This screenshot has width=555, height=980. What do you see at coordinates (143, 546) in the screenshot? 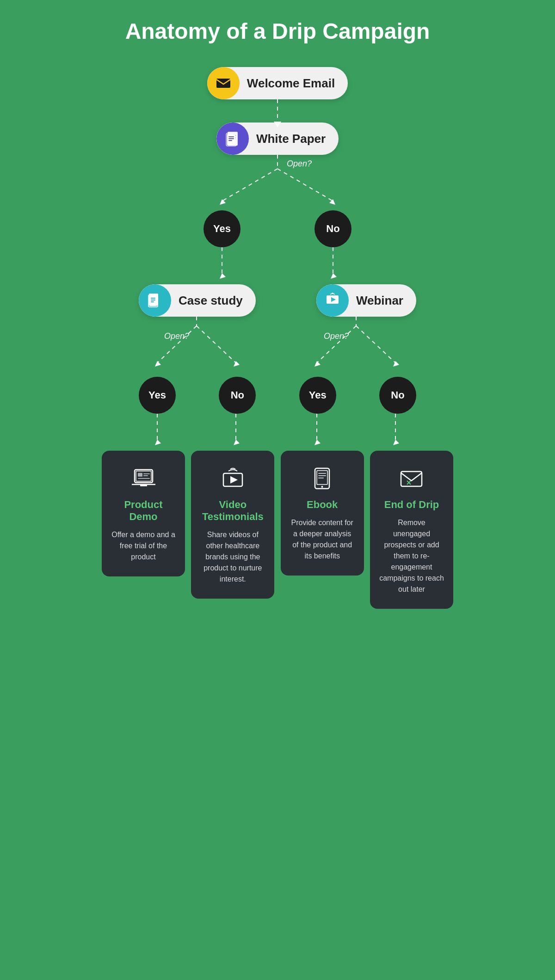
I see `product-demo-desc: Offer a demo and a free trial of the pro…` at bounding box center [143, 546].